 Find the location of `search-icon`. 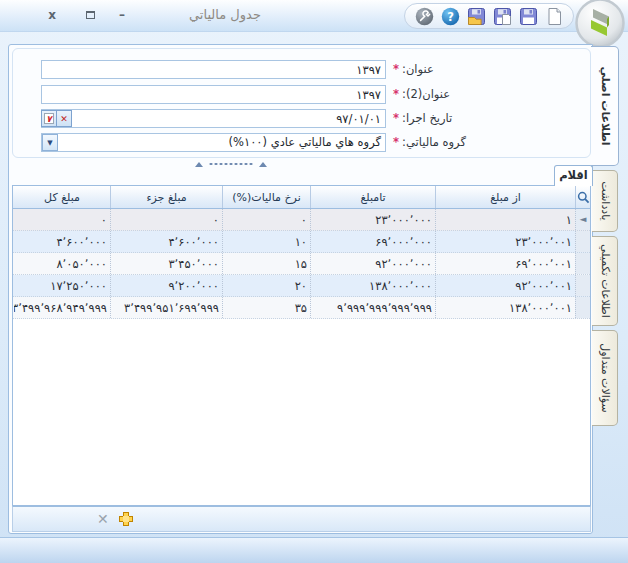

search-icon is located at coordinates (584, 198).